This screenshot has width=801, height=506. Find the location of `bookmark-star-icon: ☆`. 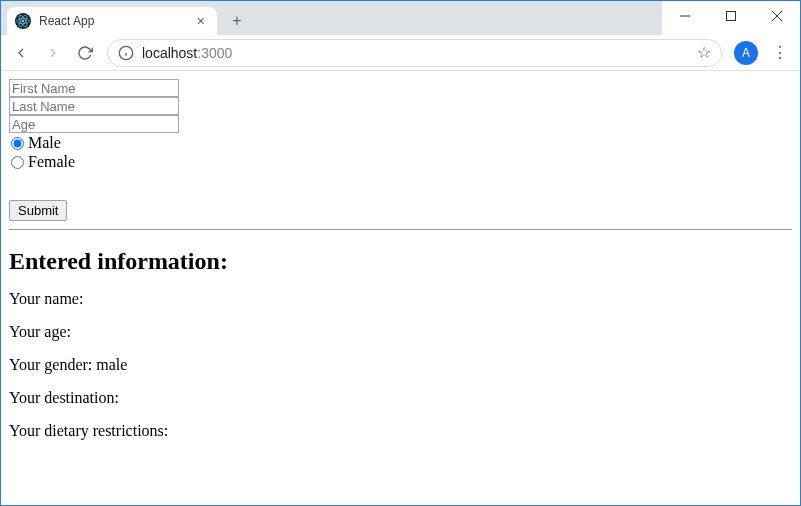

bookmark-star-icon: ☆ is located at coordinates (704, 52).